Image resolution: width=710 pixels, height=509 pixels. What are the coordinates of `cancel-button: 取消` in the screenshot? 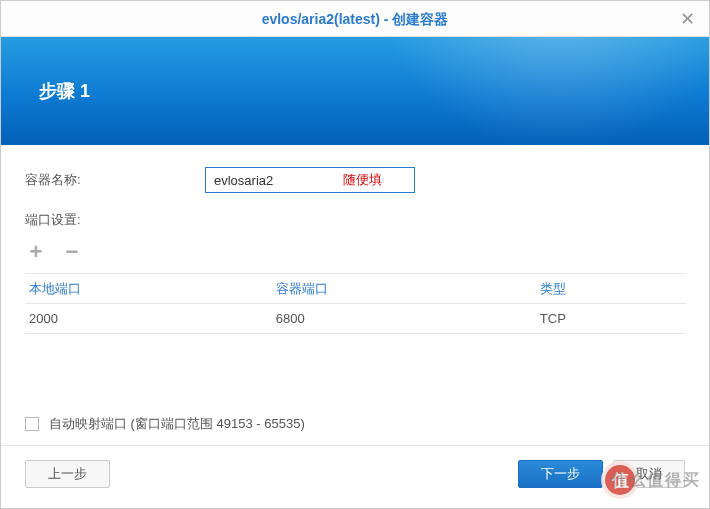 It's located at (649, 474).